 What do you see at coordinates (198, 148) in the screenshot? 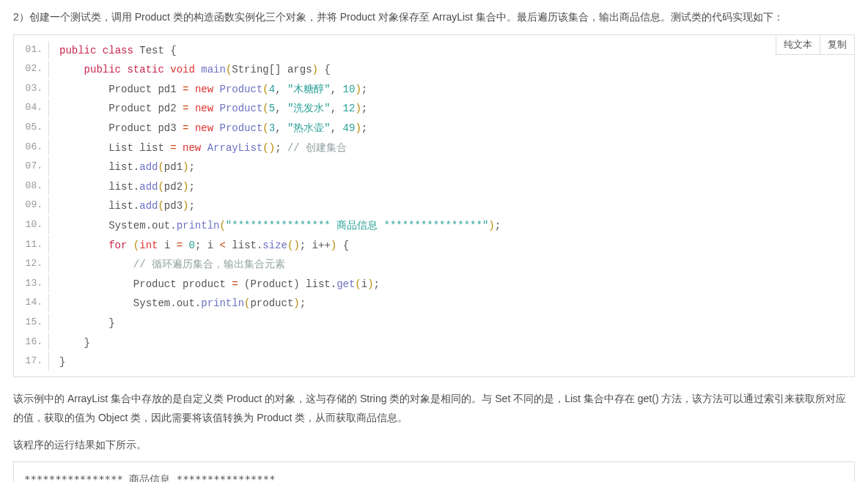
I see `code-content: List list = new ArrayList(); // 创建集合` at bounding box center [198, 148].